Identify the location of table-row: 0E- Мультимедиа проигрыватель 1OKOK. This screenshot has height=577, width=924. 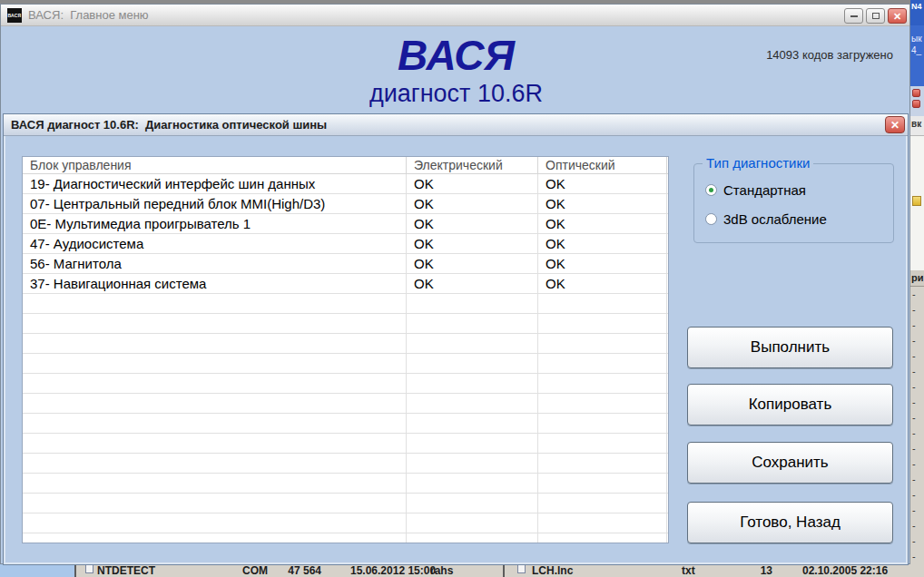
(345, 224).